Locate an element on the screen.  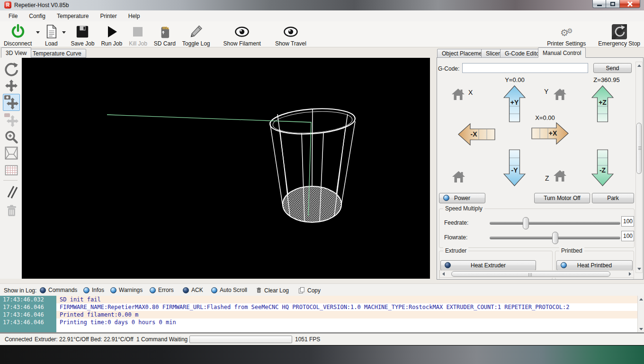
feedrate-label: Feedrate: is located at coordinates (456, 223).